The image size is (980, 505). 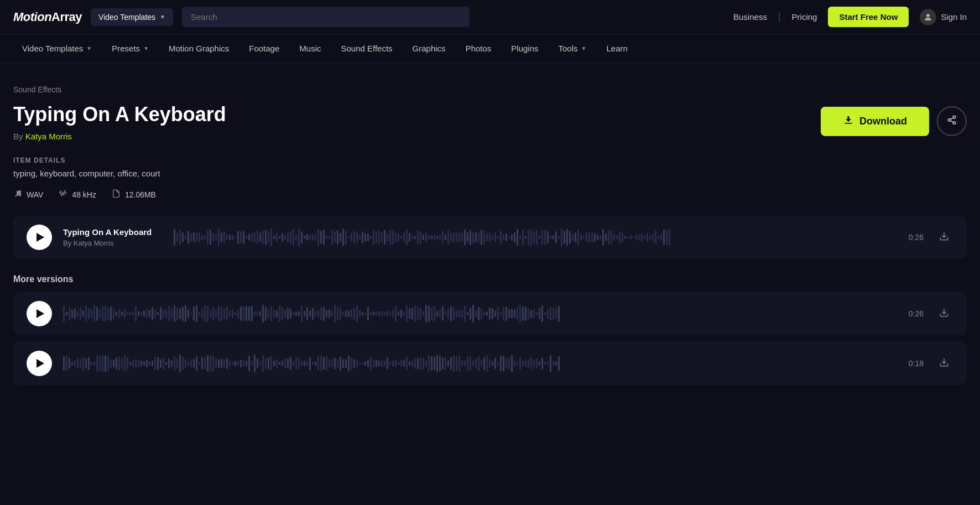 I want to click on nav-item-plugins: Plugins, so click(x=524, y=49).